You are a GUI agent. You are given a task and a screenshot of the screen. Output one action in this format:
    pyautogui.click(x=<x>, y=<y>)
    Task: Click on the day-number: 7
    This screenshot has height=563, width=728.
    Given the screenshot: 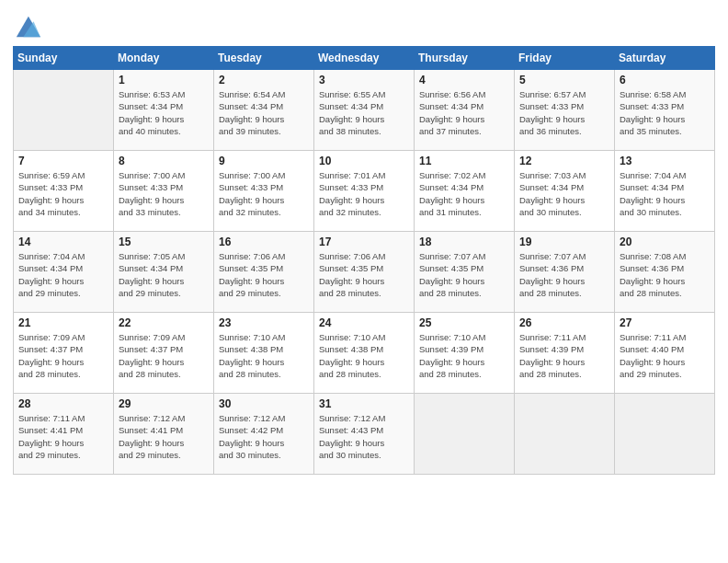 What is the action you would take?
    pyautogui.click(x=63, y=161)
    